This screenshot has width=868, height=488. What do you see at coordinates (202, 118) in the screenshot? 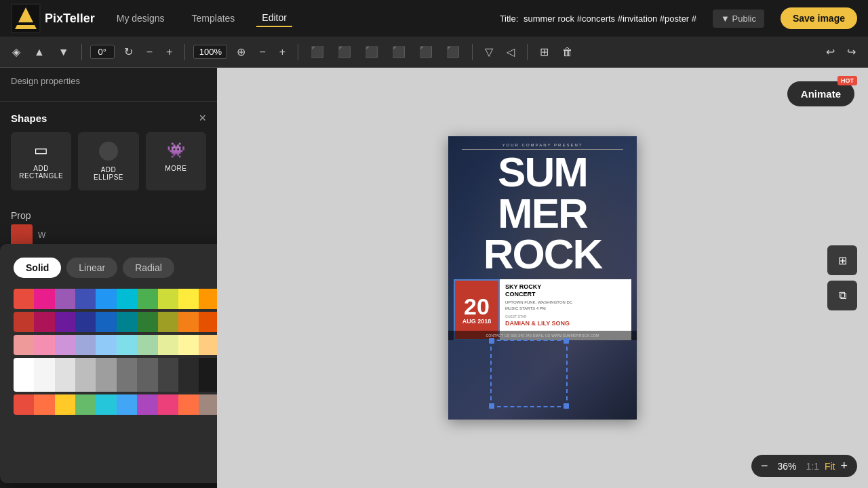
I see `shapes-close-button: ×` at bounding box center [202, 118].